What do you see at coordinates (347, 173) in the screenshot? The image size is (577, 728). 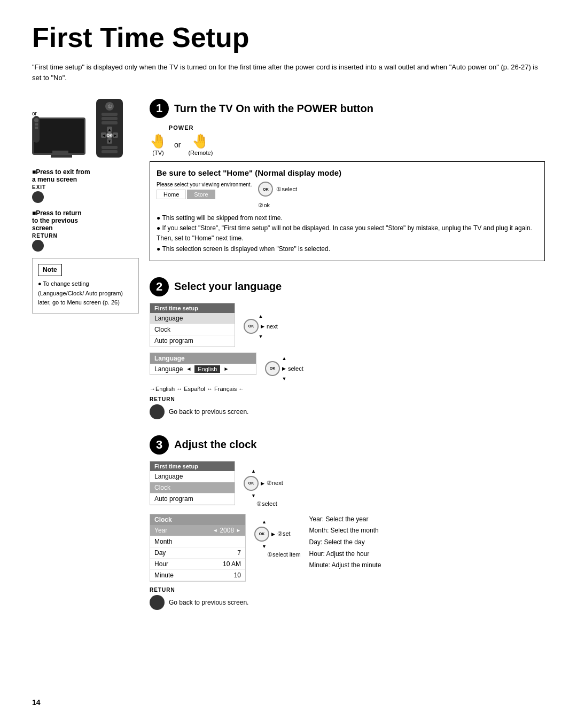 I see `step1-sub-title: Be sure to select "Home" (Normal display…` at bounding box center [347, 173].